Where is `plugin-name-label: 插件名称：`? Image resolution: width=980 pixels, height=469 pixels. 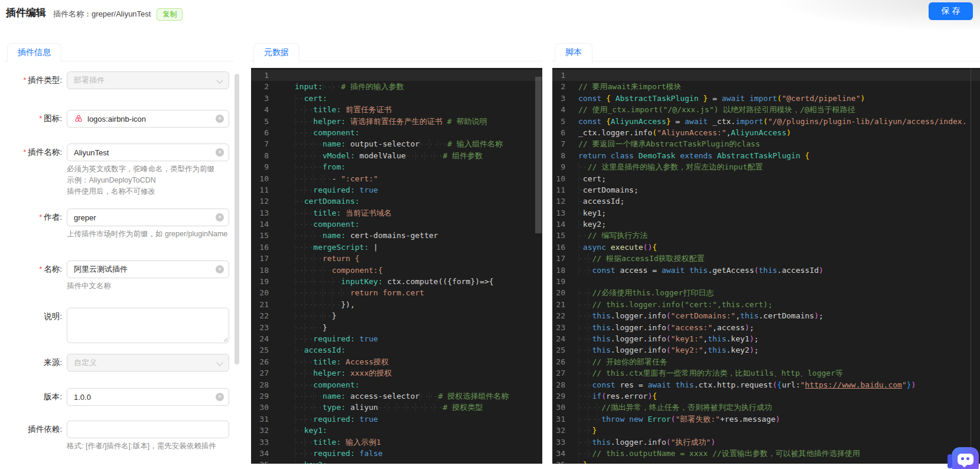 plugin-name-label: 插件名称： is located at coordinates (72, 14).